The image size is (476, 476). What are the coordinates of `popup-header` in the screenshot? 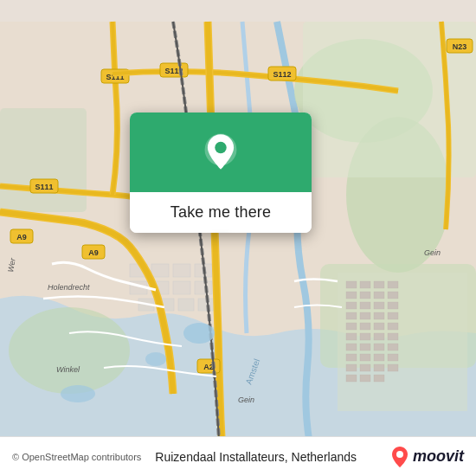 It's located at (221, 152).